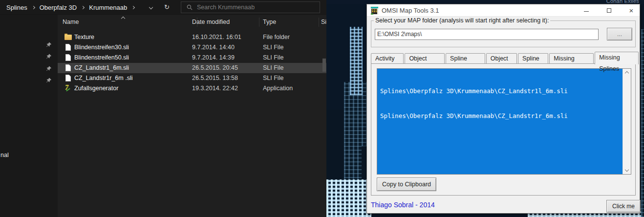 The width and height of the screenshot is (644, 217). I want to click on map-folder-group-label: Select your MAP folder (analysis will st…, so click(462, 20).